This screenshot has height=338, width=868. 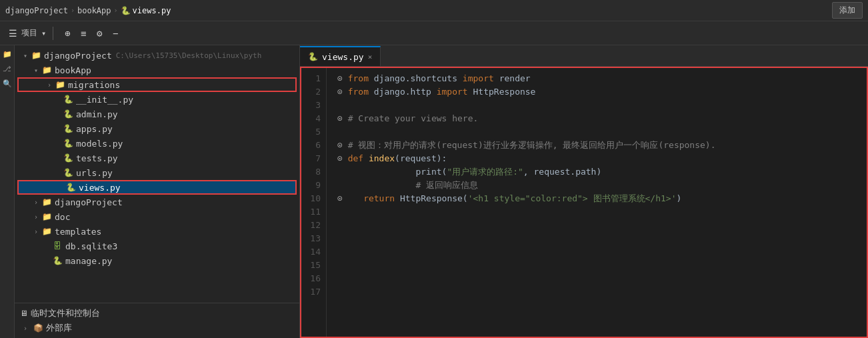 I want to click on python-icon-admin: 🐍, so click(x=68, y=114).